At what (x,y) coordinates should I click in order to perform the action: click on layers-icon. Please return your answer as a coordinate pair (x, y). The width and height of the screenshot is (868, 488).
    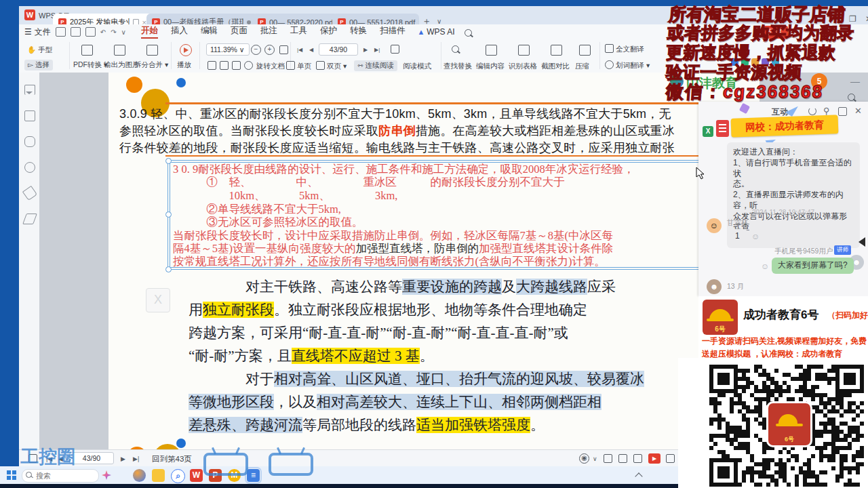
    Looking at the image, I should click on (30, 219).